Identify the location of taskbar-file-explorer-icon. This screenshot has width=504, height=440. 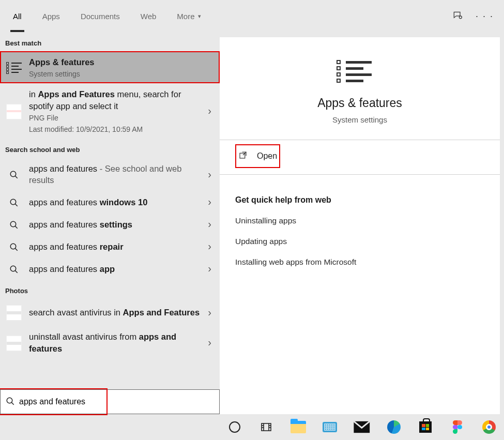
(298, 427).